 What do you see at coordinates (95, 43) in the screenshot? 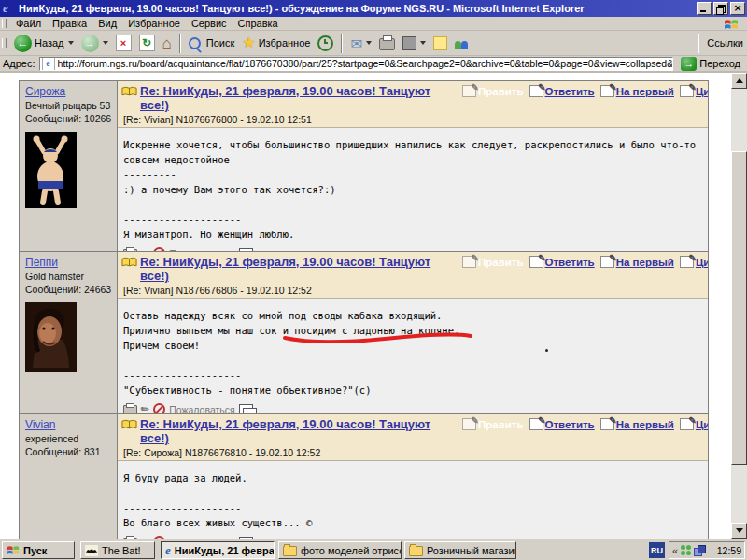
I see `forward-button: →` at bounding box center [95, 43].